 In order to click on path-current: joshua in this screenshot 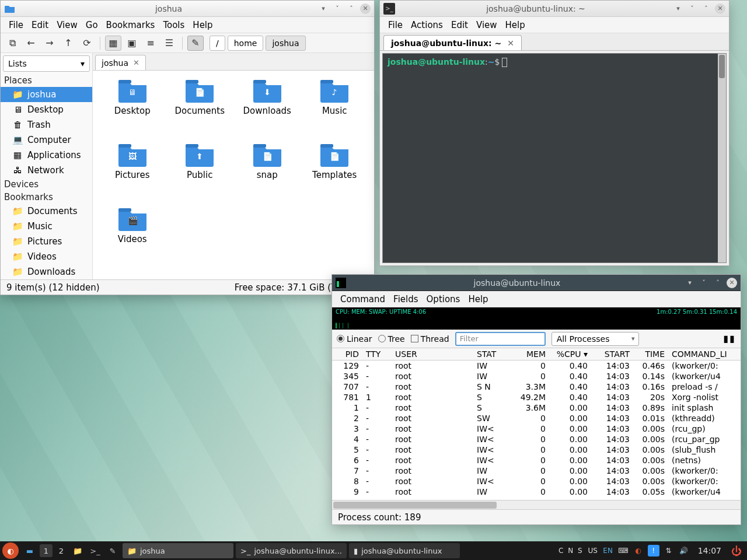, I will do `click(285, 43)`.